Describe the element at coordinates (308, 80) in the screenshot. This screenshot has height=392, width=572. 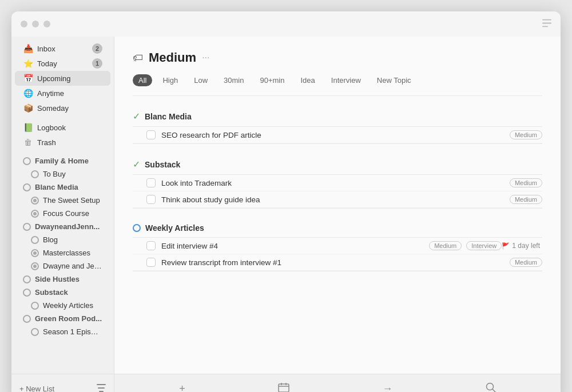
I see `filter-idea: Idea` at that location.